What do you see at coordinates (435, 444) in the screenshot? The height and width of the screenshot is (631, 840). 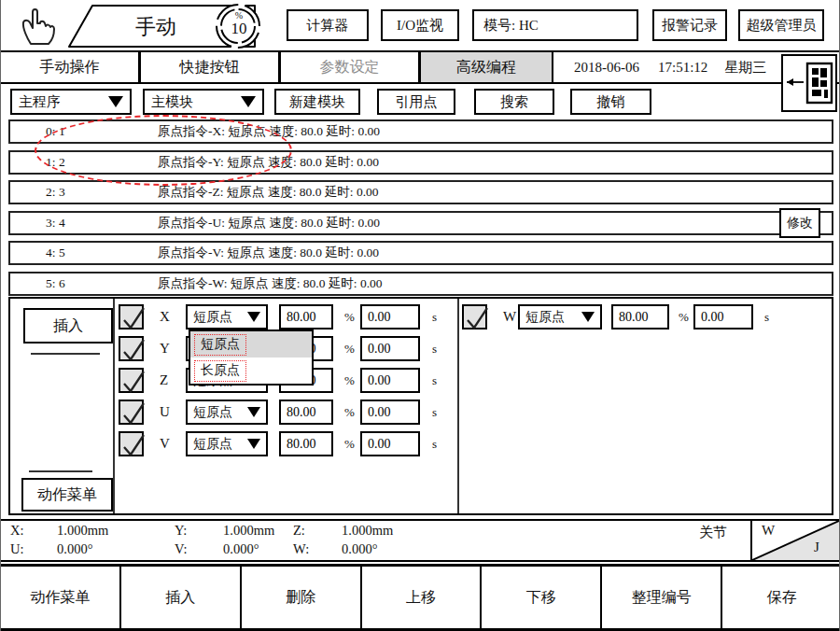 I see `seconds-unit: s` at bounding box center [435, 444].